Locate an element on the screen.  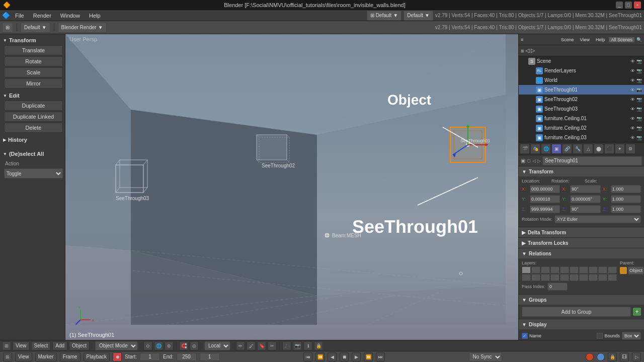
current-frame-input is located at coordinates (210, 357).